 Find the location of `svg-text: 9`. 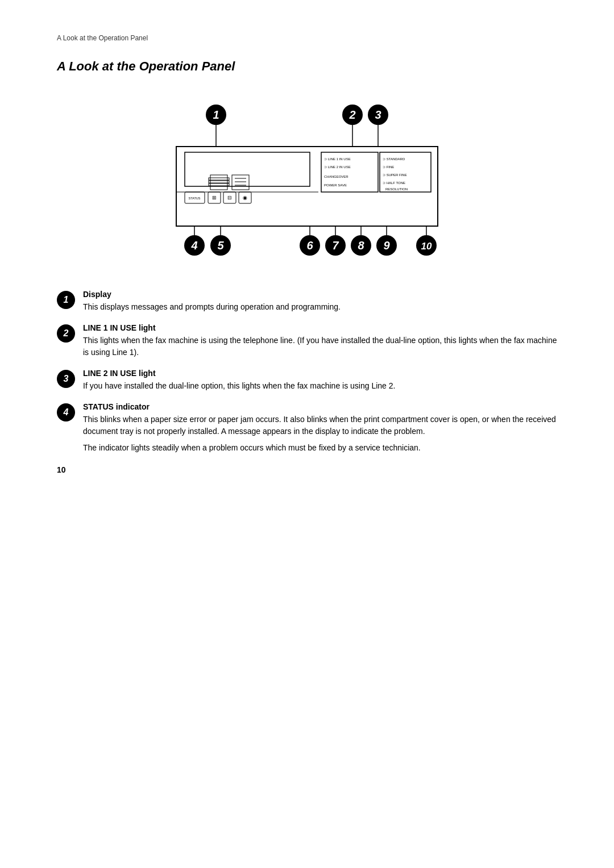

svg-text: 9 is located at coordinates (387, 245).